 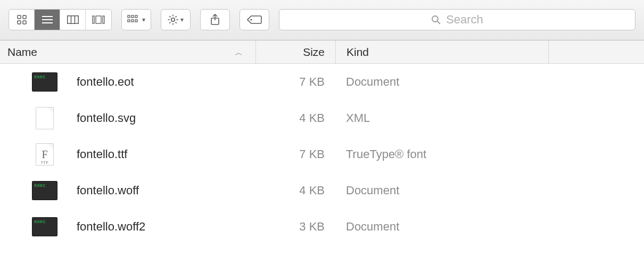 What do you see at coordinates (484, 154) in the screenshot?
I see `file-kind: TrueType® font` at bounding box center [484, 154].